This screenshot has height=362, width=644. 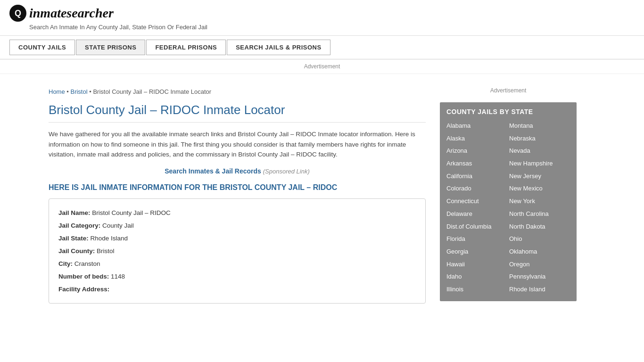 What do you see at coordinates (84, 276) in the screenshot?
I see `beds-label: Number of beds:` at bounding box center [84, 276].